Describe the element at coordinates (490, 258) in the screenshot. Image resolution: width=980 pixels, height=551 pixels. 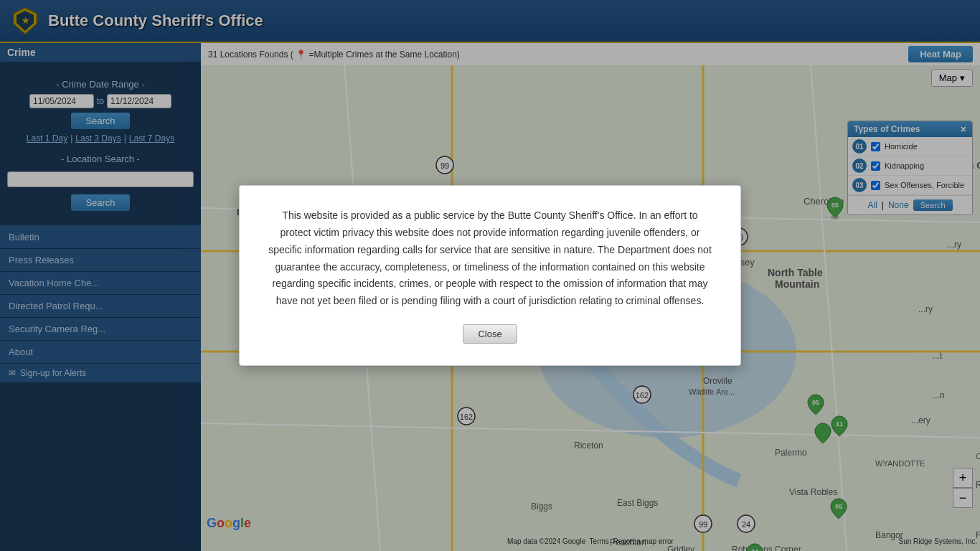
I see `modal-text: This website is provided as a public ser…` at that location.